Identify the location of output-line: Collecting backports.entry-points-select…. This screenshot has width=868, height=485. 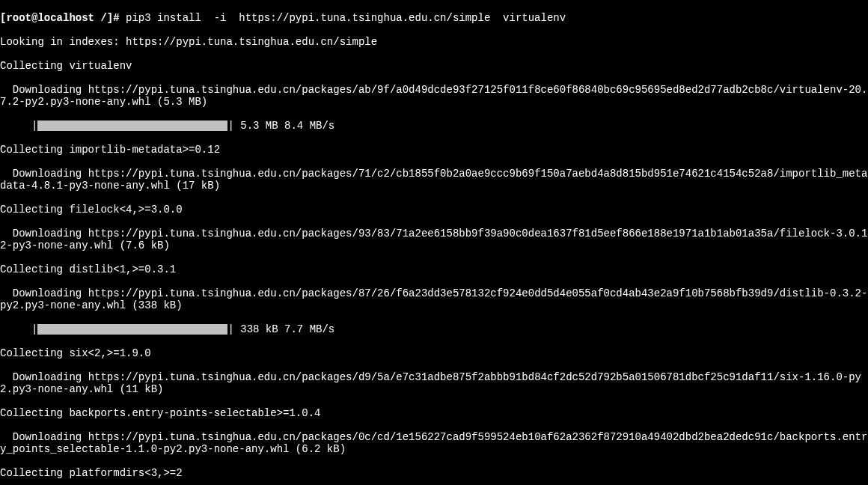
(434, 413).